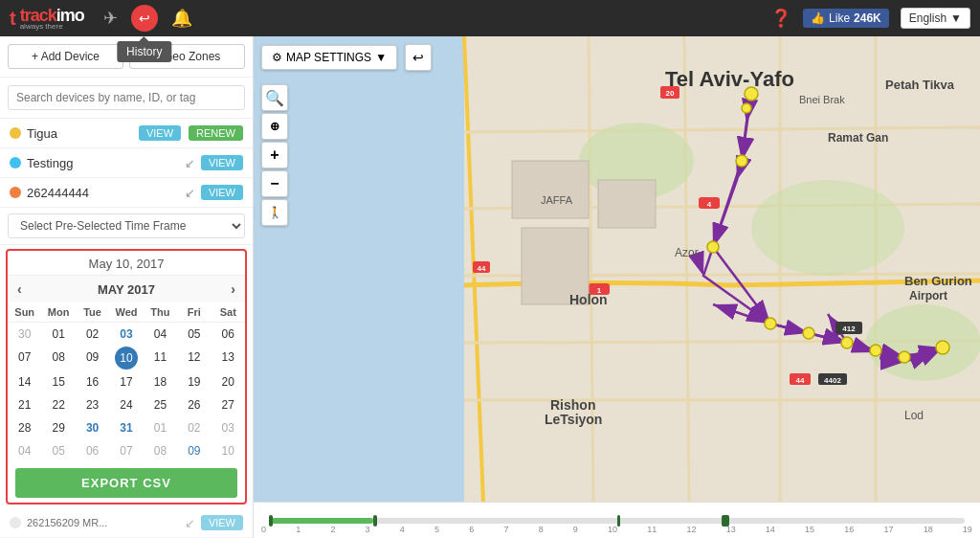  I want to click on map-zoom-out-button: −, so click(275, 184).